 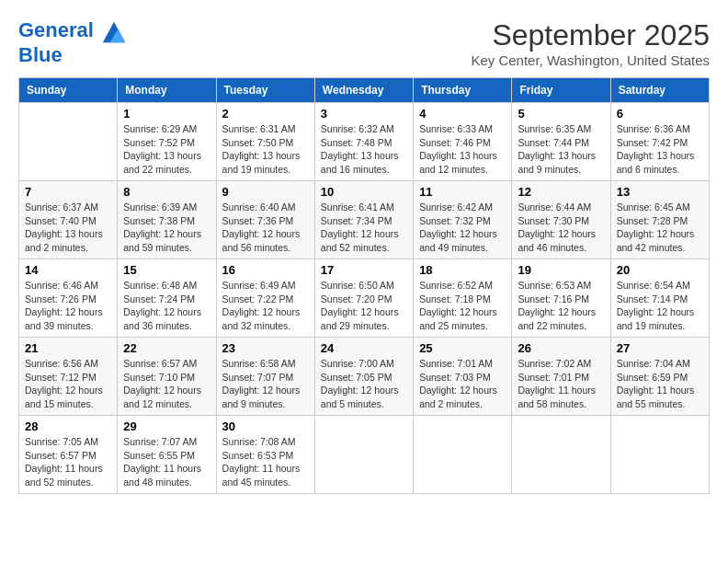 I want to click on day-number: 21, so click(x=68, y=348).